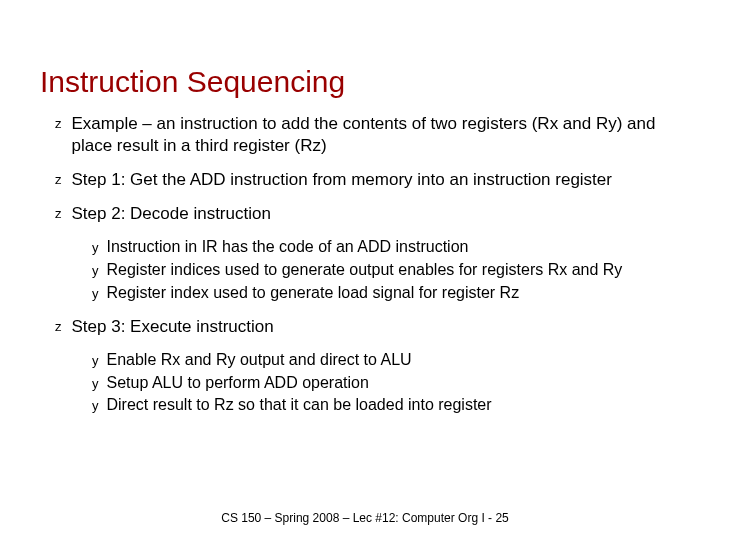  What do you see at coordinates (300, 406) in the screenshot?
I see `sub-bullet-text: Direct result to Rz so that it can be lo…` at bounding box center [300, 406].